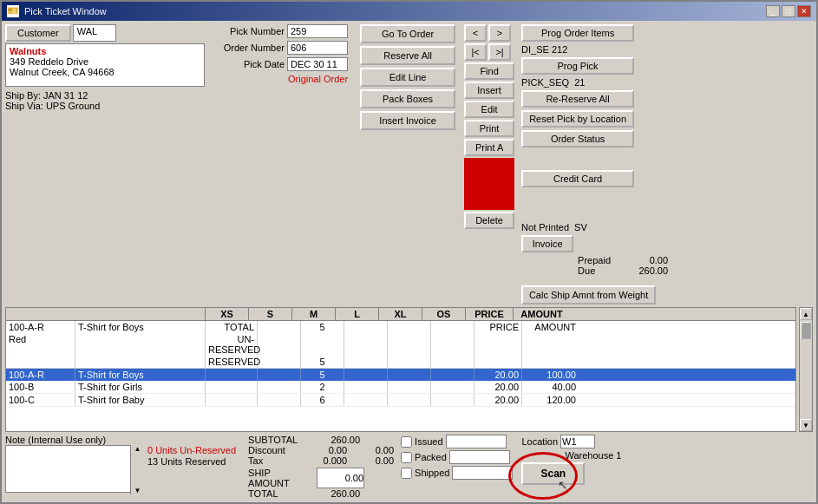 This screenshot has width=818, height=504. What do you see at coordinates (105, 72) in the screenshot?
I see `address-line2: Walnut Creek, CA 94668` at bounding box center [105, 72].